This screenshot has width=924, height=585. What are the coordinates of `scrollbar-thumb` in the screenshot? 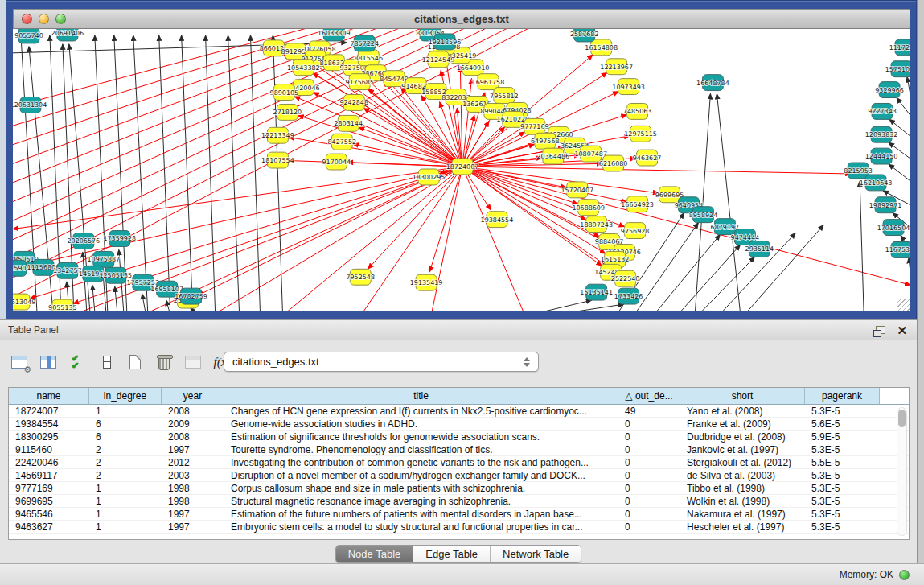 It's located at (902, 418).